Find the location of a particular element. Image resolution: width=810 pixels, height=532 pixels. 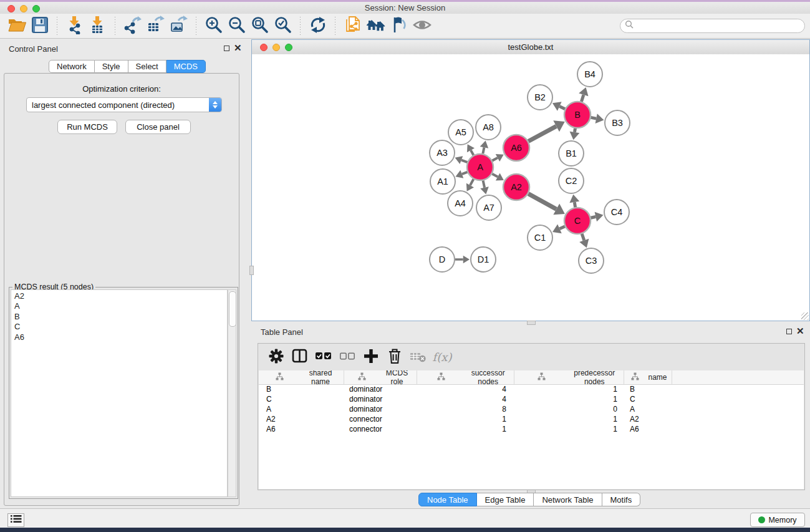

deselect-all-button is located at coordinates (347, 357).